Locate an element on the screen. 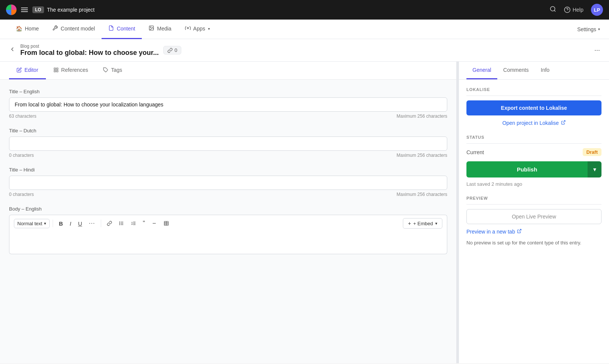 The image size is (609, 364). underline-button: U is located at coordinates (80, 223).